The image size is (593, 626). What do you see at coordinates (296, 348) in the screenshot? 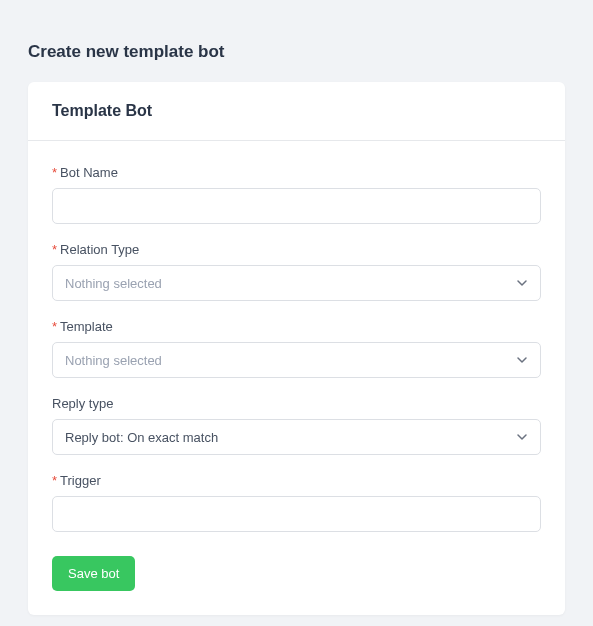
I see `template-group: *Template Nothing selected` at bounding box center [296, 348].